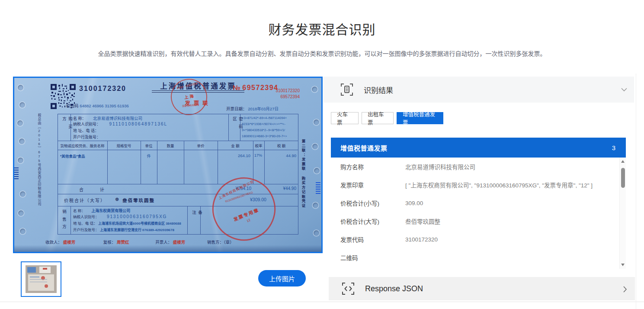 The image size is (644, 309). I want to click on tab-vat-invoice: 增值税普通发票, so click(420, 118).